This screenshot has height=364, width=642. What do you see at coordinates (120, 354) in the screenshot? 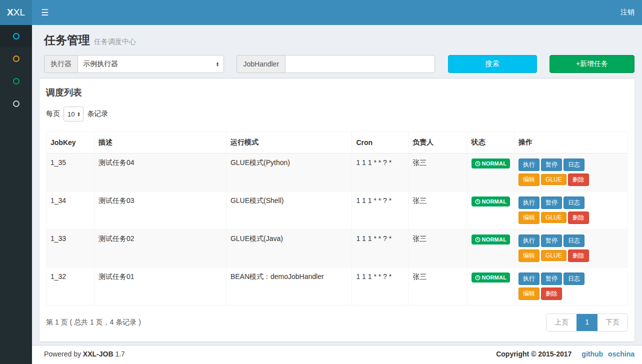
I see `version-number: 1.7` at bounding box center [120, 354].